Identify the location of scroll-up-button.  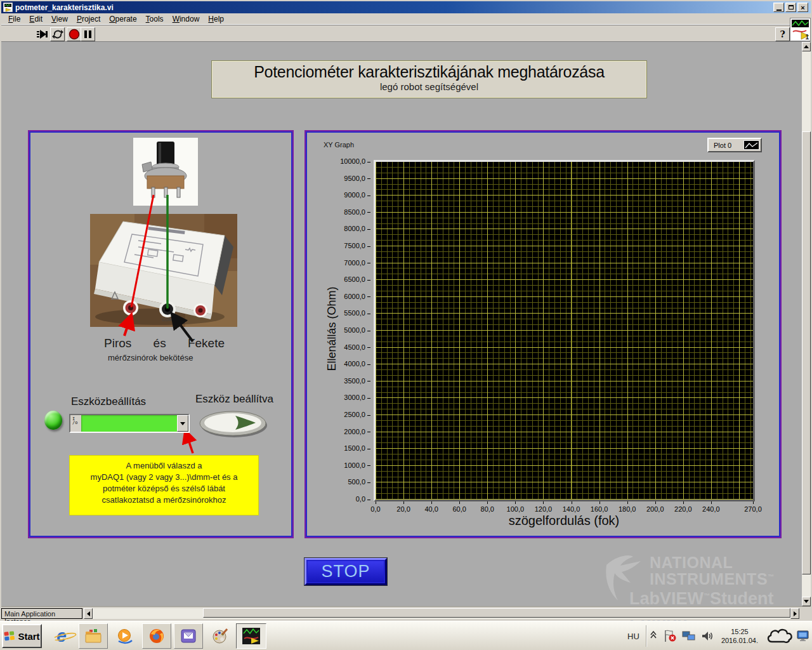
(806, 47).